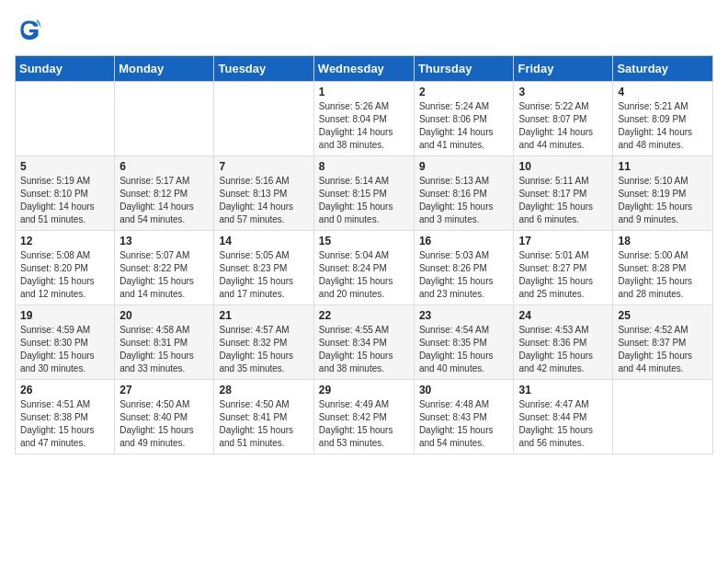 The width and height of the screenshot is (728, 563). Describe the element at coordinates (563, 342) in the screenshot. I see `calendar-day-cell: 24Sunrise: 4:53 AM Sunset: 8:36 PM Dayli…` at that location.